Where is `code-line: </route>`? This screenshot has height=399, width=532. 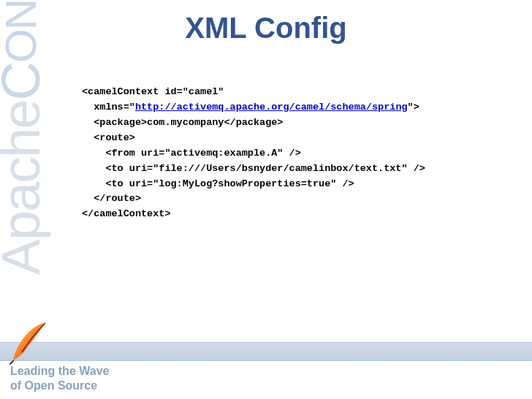
code-line: </route> is located at coordinates (111, 199).